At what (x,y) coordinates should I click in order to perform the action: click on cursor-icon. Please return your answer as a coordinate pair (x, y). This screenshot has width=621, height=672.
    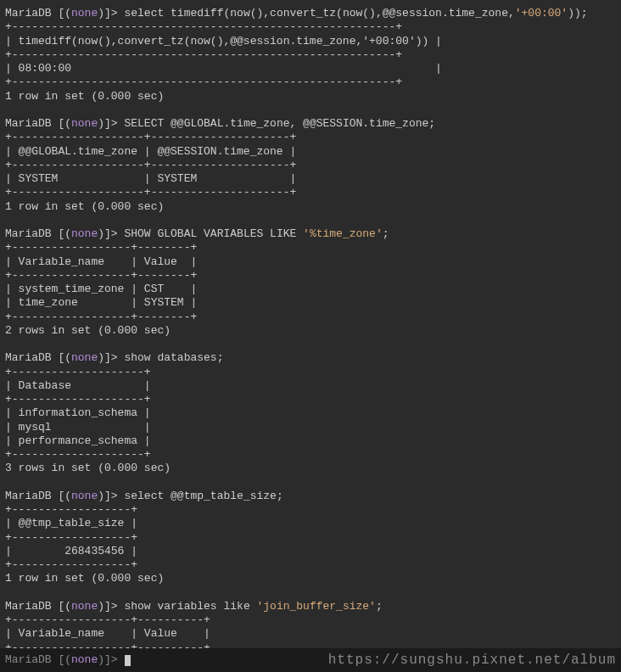
    Looking at the image, I should click on (127, 660).